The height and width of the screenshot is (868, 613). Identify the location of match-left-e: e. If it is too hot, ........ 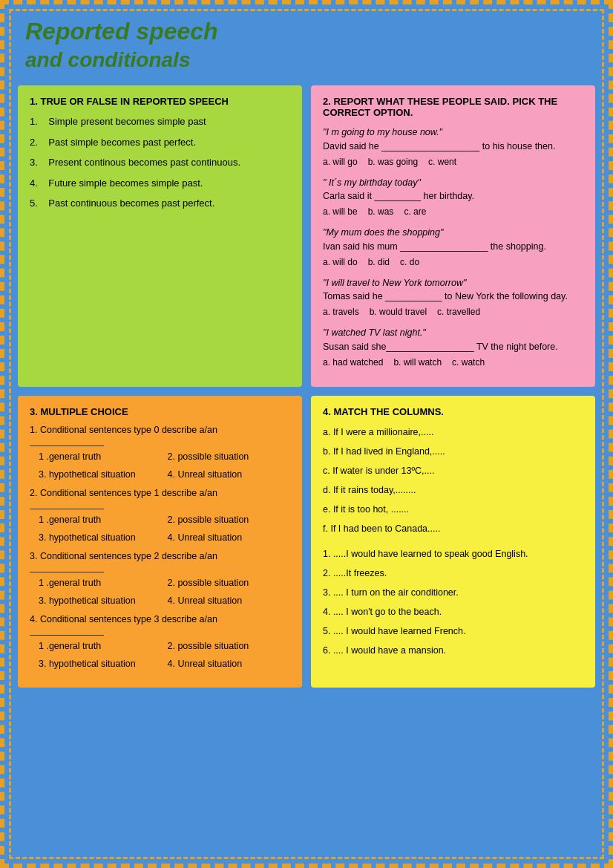
(453, 509).